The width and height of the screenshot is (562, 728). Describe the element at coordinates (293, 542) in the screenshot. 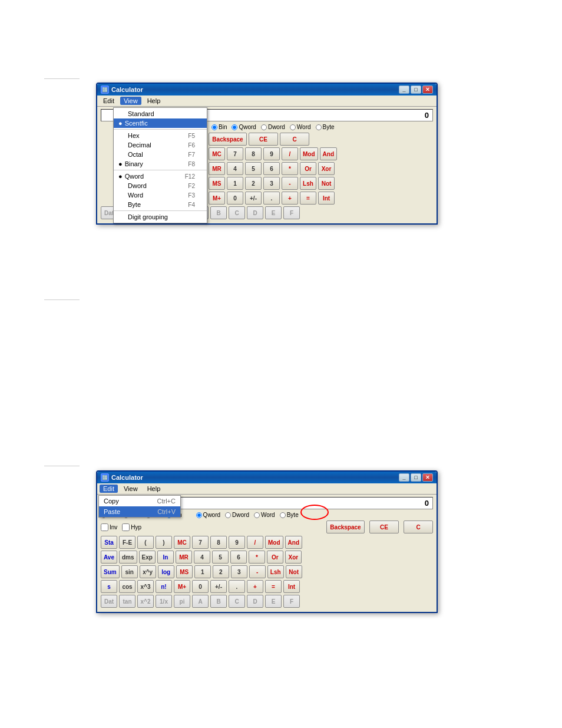

I see `and-btn-2: And` at that location.